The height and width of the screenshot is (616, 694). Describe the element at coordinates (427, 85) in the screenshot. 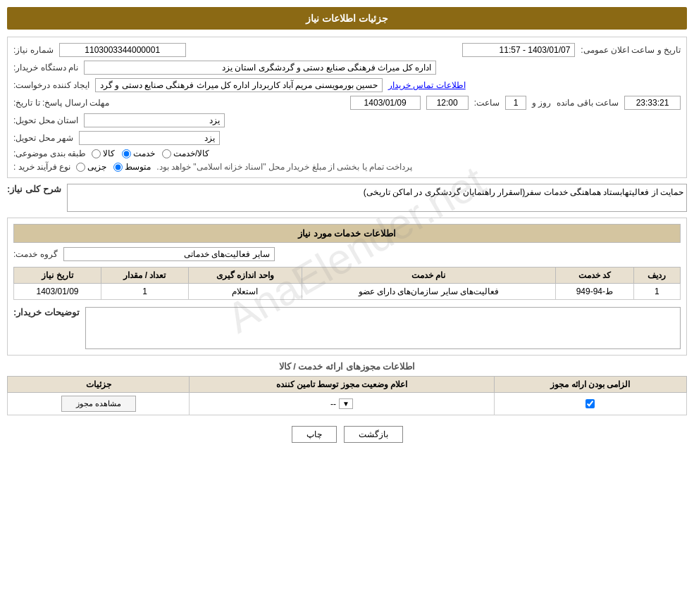

I see `ijad-link: اطلاعات تماس خریدار` at that location.